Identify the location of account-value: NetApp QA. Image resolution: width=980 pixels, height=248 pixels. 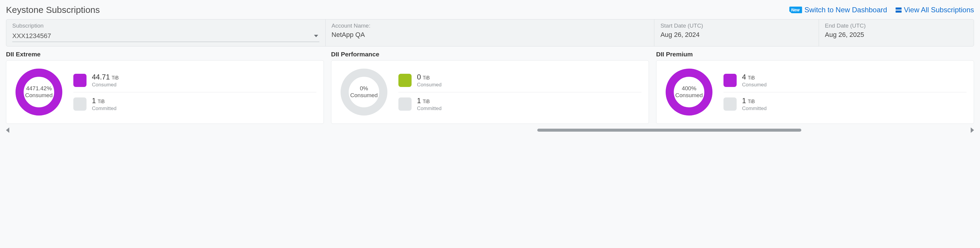
(490, 35).